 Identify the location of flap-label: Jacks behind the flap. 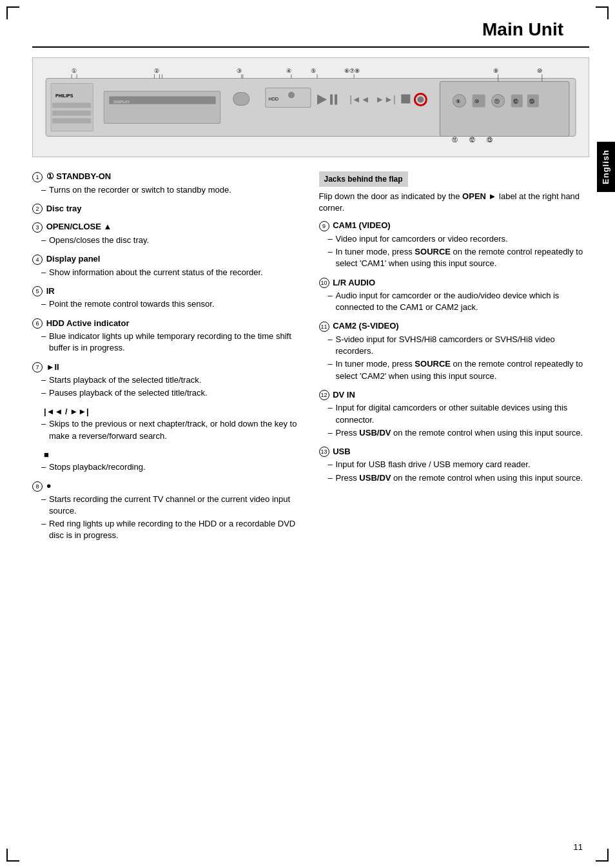
(364, 179).